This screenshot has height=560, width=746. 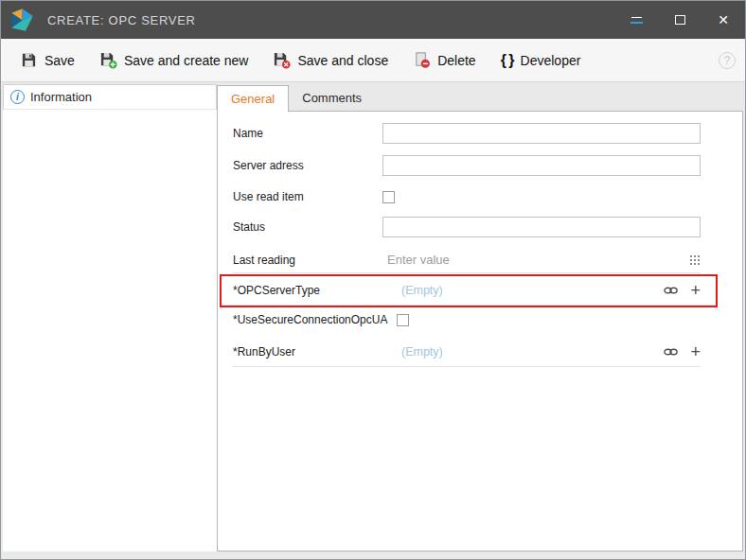 I want to click on save-and-create-new-button: Save and create new, so click(x=174, y=61).